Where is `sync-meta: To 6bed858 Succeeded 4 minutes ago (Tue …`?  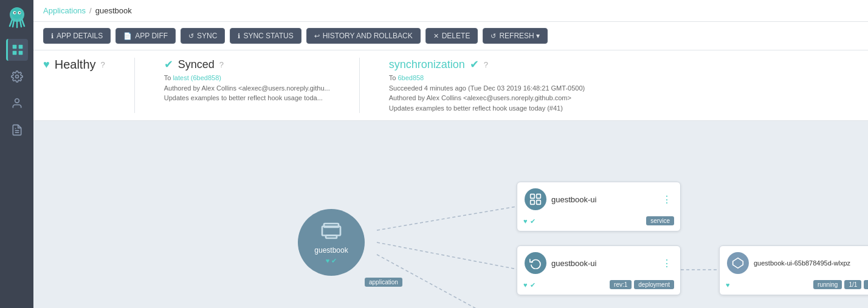 sync-meta: To 6bed858 Succeeded 4 minutes ago (Tue … is located at coordinates (487, 93).